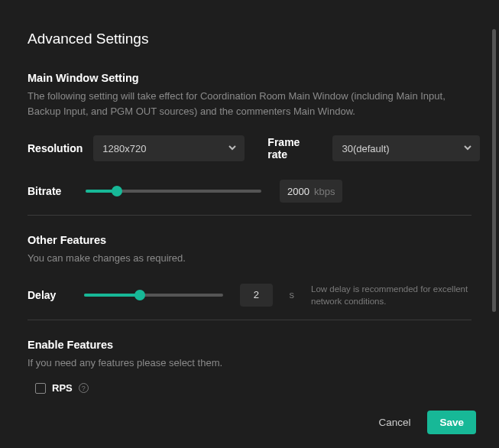 This screenshot has width=499, height=448. Describe the element at coordinates (324, 191) in the screenshot. I see `bitrate-unit: kbps` at that location.